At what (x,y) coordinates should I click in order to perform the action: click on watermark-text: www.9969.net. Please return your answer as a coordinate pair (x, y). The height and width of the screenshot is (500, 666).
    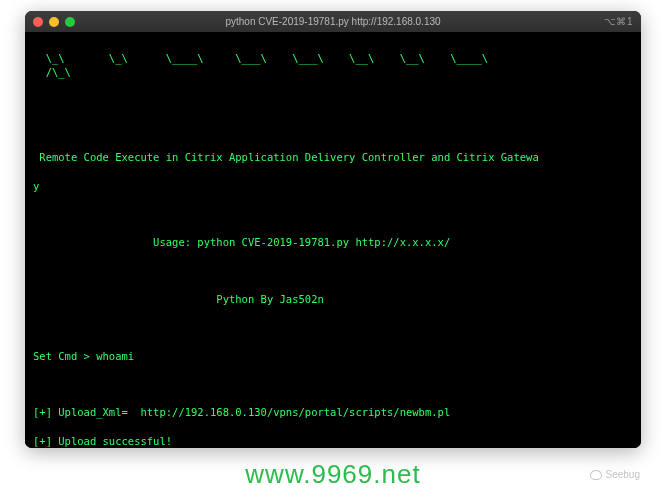
    Looking at the image, I should click on (332, 474).